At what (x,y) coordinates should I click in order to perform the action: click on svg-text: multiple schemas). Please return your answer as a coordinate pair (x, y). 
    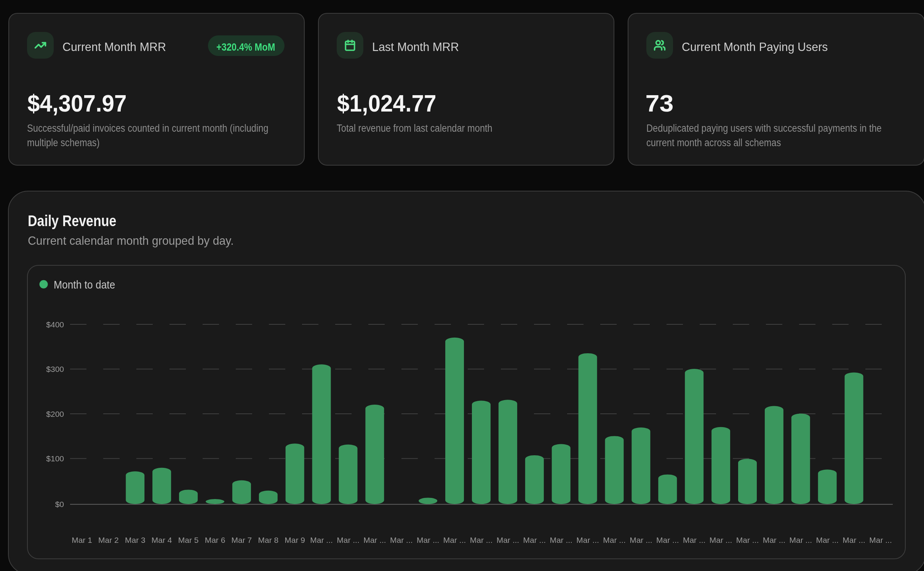
    Looking at the image, I should click on (63, 142).